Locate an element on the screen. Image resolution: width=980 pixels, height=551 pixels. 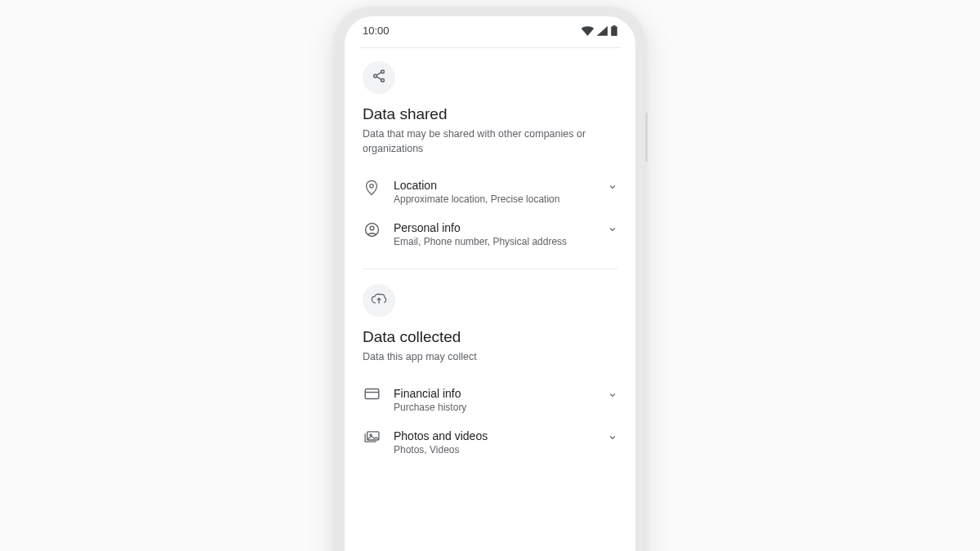
data-collected-subtitle: Data this app may collect is located at coordinates (490, 357).